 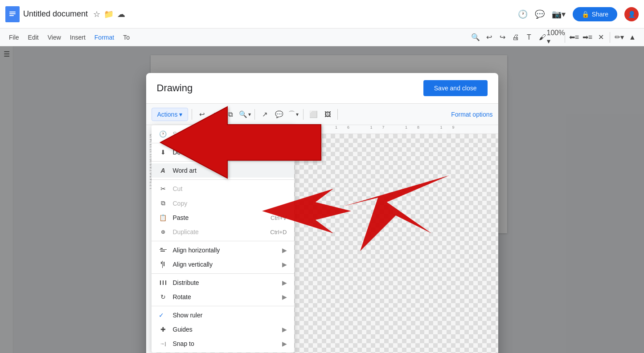 What do you see at coordinates (109, 14) in the screenshot?
I see `folder-icon: 📁` at bounding box center [109, 14].